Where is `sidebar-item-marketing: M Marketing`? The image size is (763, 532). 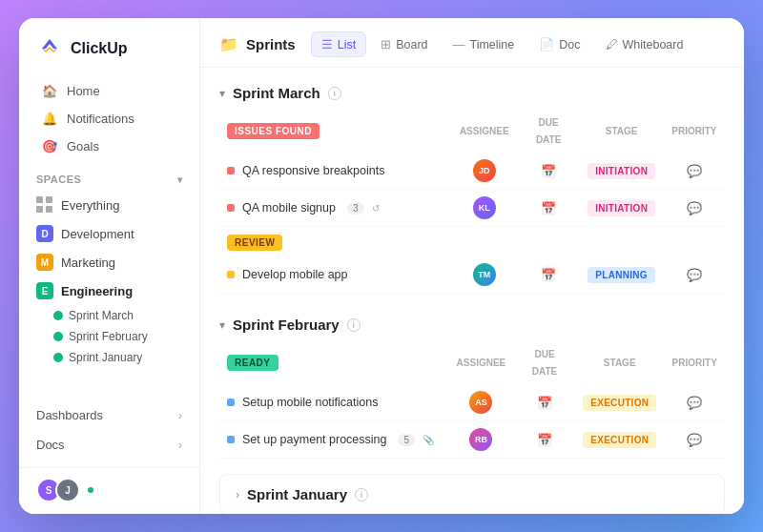 sidebar-item-marketing: M Marketing is located at coordinates (109, 262).